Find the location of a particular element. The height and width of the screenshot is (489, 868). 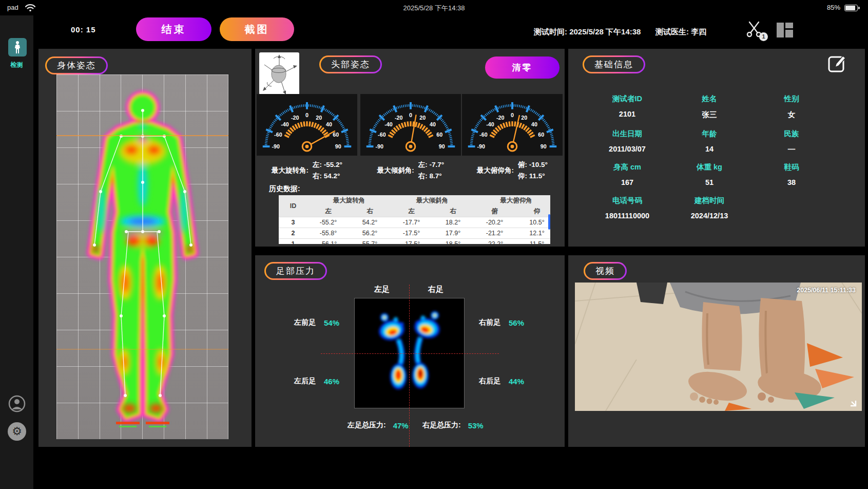

field-phone: 电话号码 18011110000 is located at coordinates (627, 208).